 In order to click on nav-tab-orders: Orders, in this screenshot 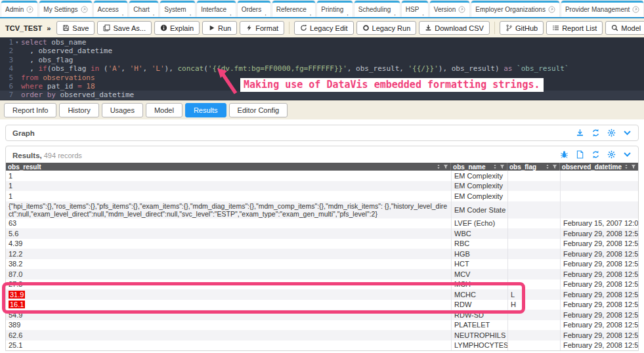, I will do `click(254, 9)`.